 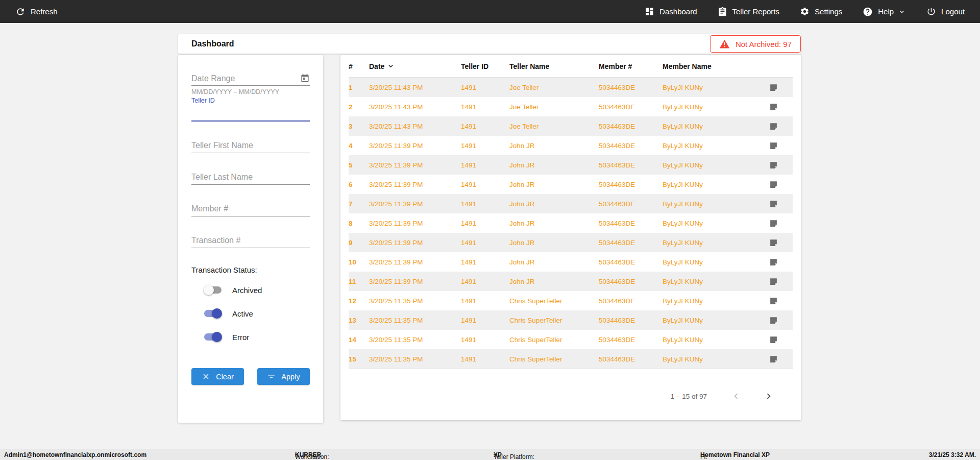 What do you see at coordinates (631, 66) in the screenshot?
I see `col-header-member-number: Member #` at bounding box center [631, 66].